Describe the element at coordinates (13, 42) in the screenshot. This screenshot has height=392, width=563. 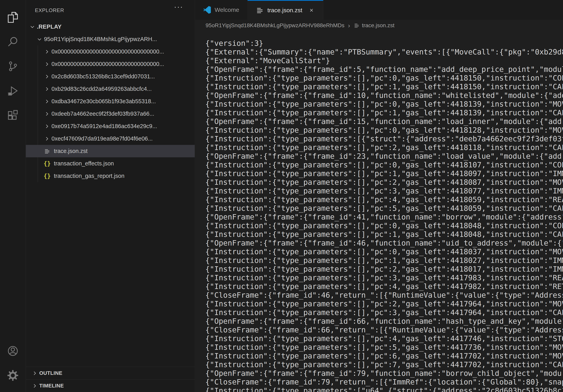
I see `activity-search-button` at that location.